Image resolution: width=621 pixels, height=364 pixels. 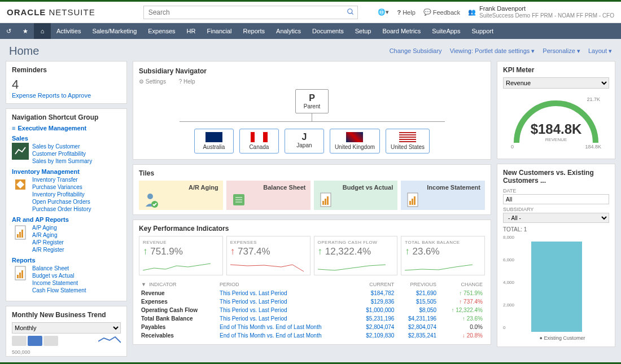 What do you see at coordinates (62, 179) in the screenshot?
I see `link-inv-transfer: Inventory Transfer` at bounding box center [62, 179].